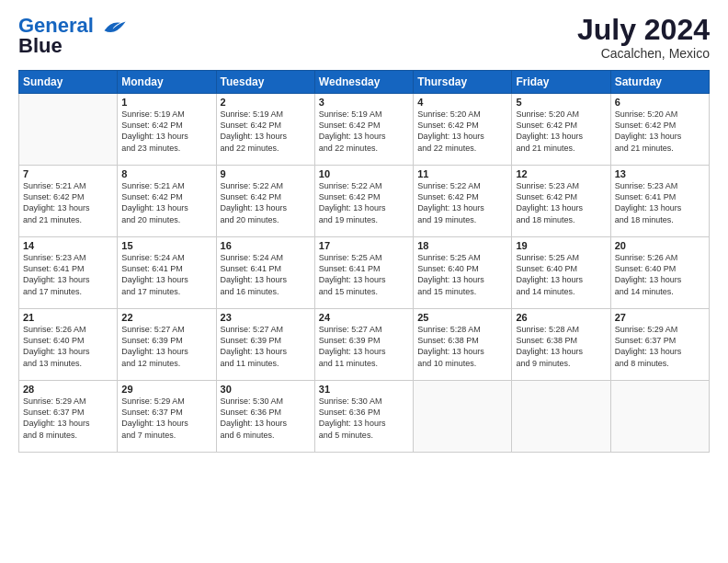 This screenshot has height=563, width=728. What do you see at coordinates (266, 317) in the screenshot?
I see `day-number: 23` at bounding box center [266, 317].